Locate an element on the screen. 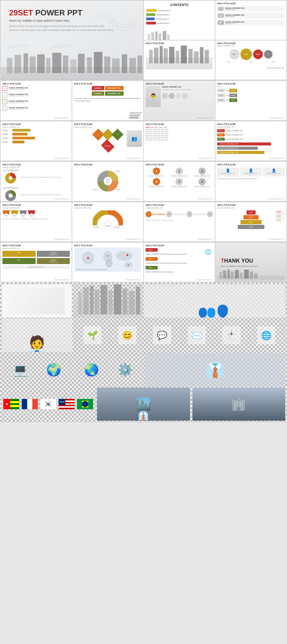  flag-togo: ★ is located at coordinates (11, 404).